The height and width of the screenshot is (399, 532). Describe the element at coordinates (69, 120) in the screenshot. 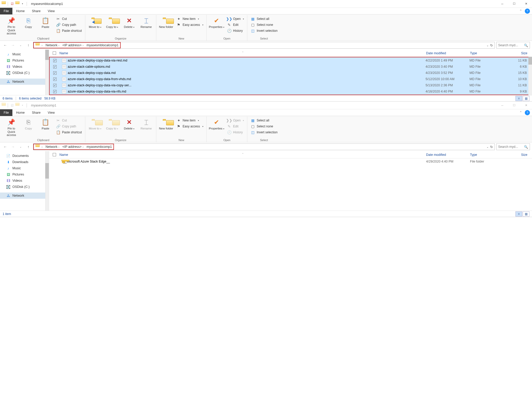

I see `cut-button: ✂Cut` at that location.